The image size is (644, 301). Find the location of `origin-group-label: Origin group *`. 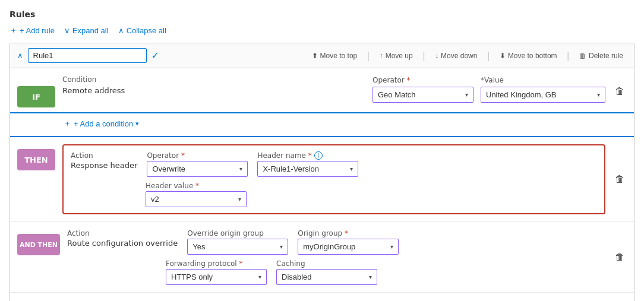

origin-group-label: Origin group * is located at coordinates (348, 233).